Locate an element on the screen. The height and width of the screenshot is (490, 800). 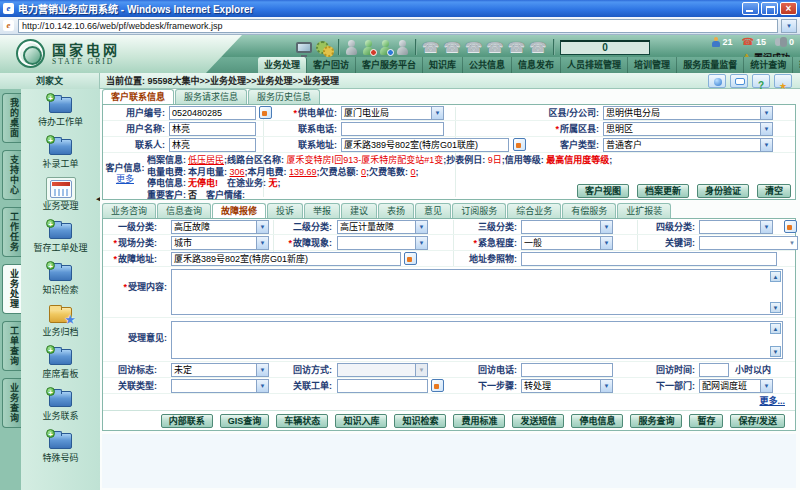
info-value-link: 低压居民 is located at coordinates (206, 160).